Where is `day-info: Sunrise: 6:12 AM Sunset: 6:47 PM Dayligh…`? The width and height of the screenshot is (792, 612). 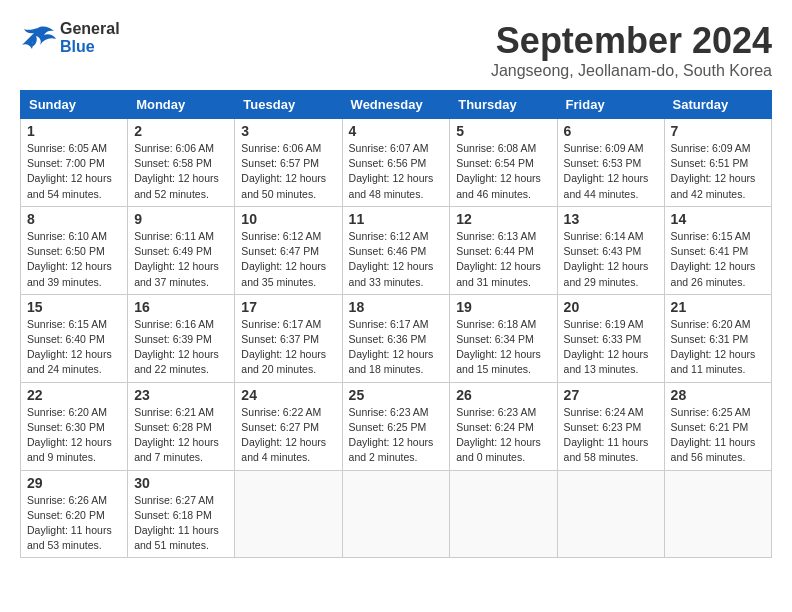 day-info: Sunrise: 6:12 AM Sunset: 6:47 PM Dayligh… is located at coordinates (288, 260).